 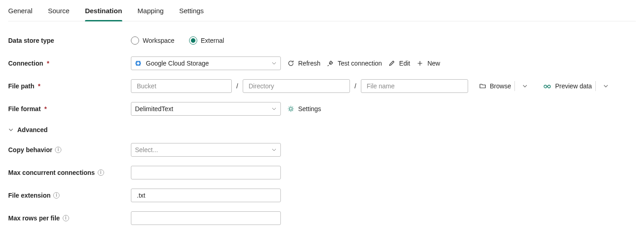 What do you see at coordinates (33, 130) in the screenshot?
I see `advanced-label: Advanced` at bounding box center [33, 130].